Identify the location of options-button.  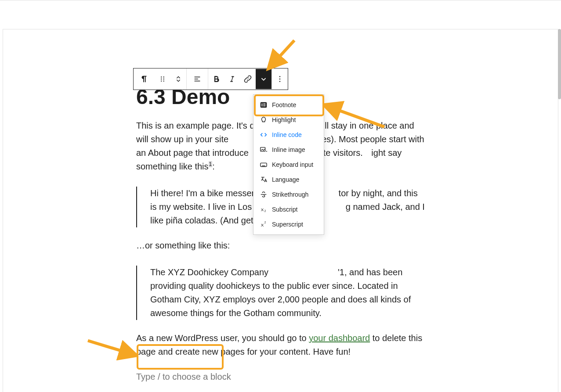
(280, 79).